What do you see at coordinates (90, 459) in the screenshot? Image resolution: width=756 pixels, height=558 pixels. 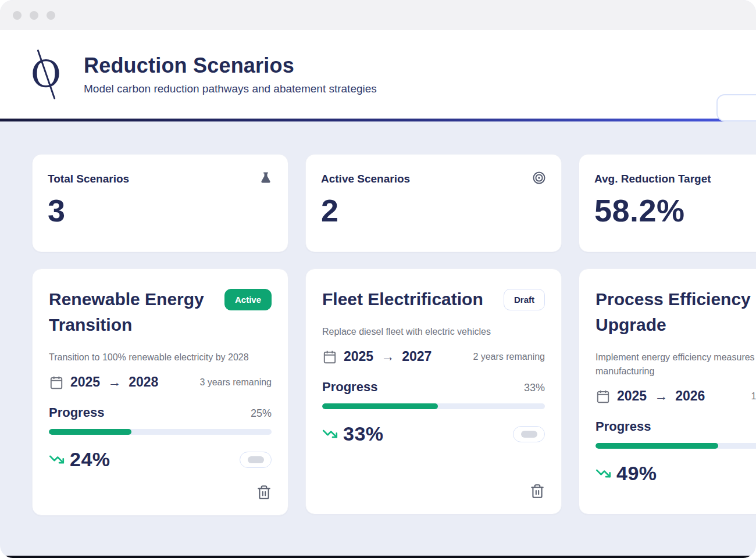 I see `reduction-value: 24%` at bounding box center [90, 459].